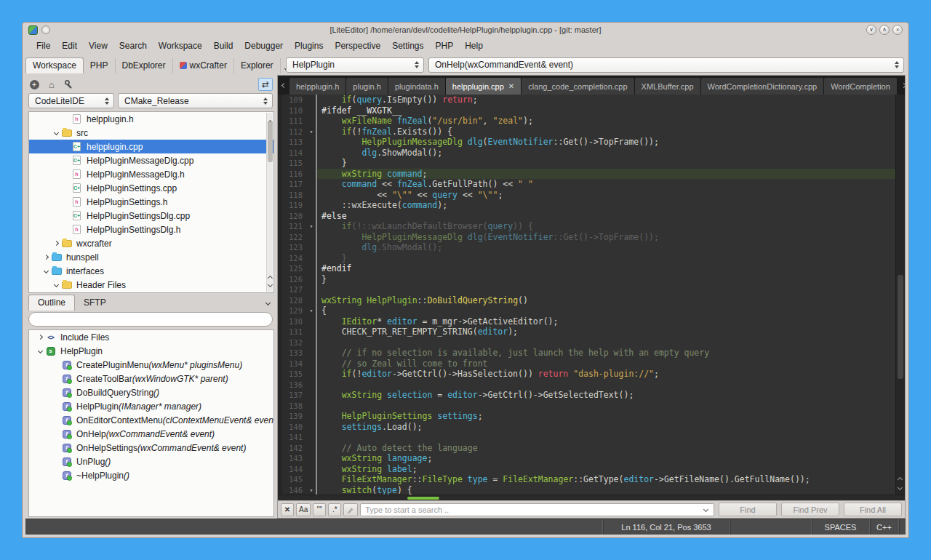 This screenshot has height=560, width=931. What do you see at coordinates (355, 65) in the screenshot?
I see `scope-dropdown: HelpPlugin` at bounding box center [355, 65].